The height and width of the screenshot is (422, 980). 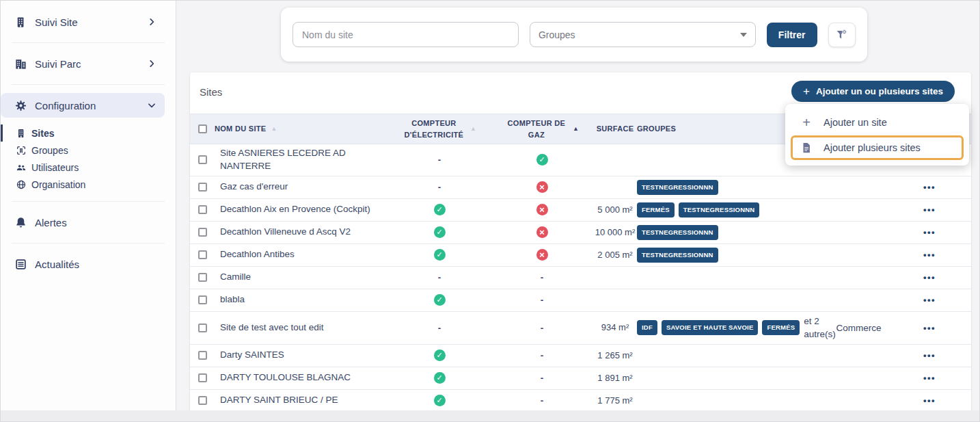 What do you see at coordinates (581, 233) in the screenshot?
I see `table-row: Decathlon Villeneuve d Ascq V2 ✓ × 10 00…` at bounding box center [581, 233].